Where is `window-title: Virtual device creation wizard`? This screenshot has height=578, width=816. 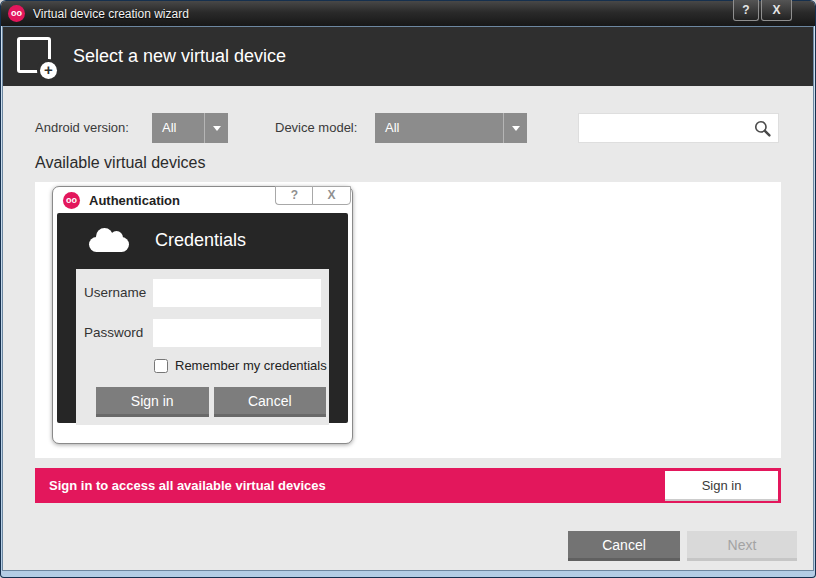 window-title: Virtual device creation wizard is located at coordinates (111, 14).